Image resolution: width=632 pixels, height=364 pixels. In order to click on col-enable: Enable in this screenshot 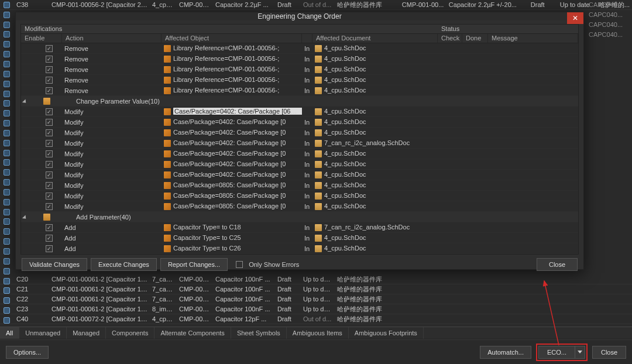, I will do `click(42, 39)`.